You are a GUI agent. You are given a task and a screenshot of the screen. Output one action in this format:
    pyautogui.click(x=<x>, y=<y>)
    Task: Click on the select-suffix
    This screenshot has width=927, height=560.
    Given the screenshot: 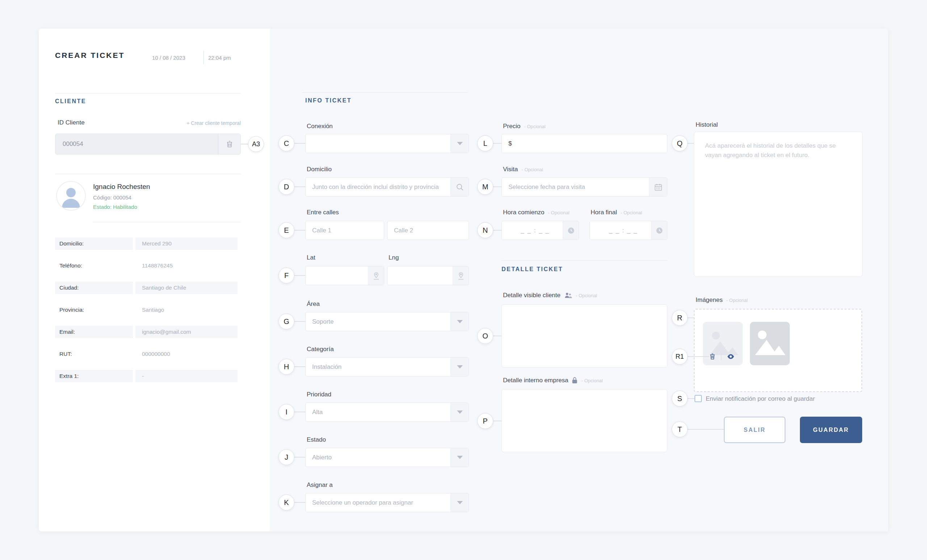 What is the action you would take?
    pyautogui.click(x=459, y=457)
    